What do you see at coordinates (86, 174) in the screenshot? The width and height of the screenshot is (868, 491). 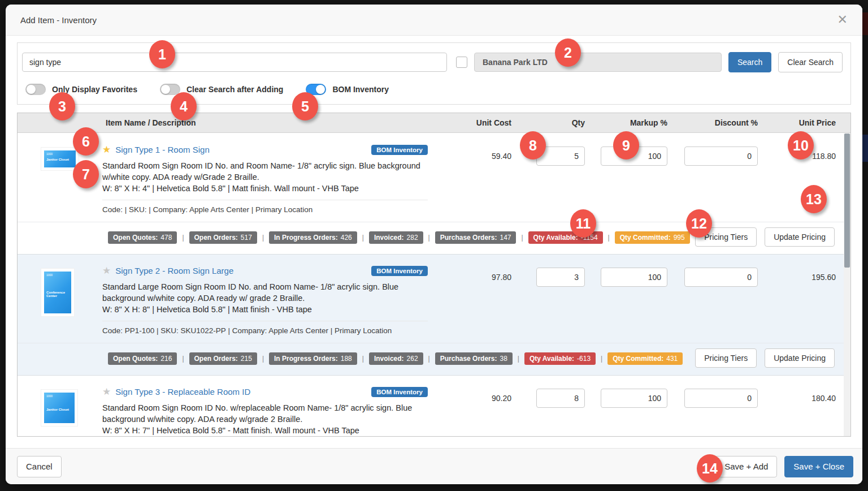 I see `annotation-badge-7: 7` at bounding box center [86, 174].